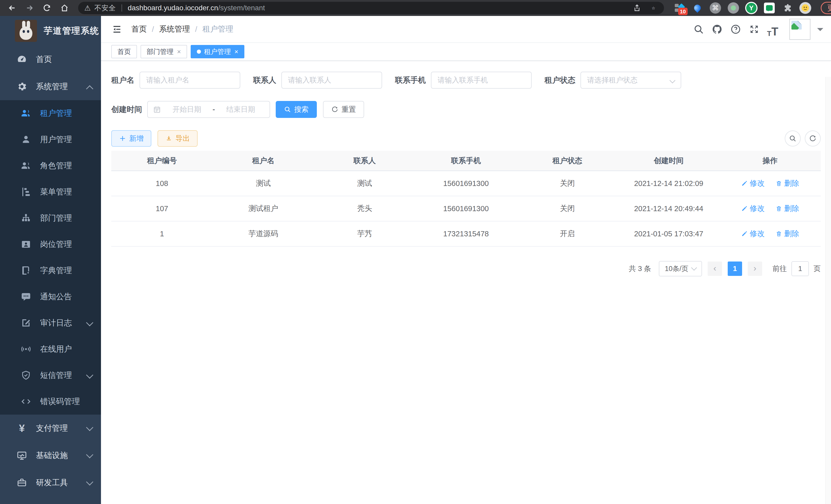 This screenshot has width=831, height=504. Describe the element at coordinates (164, 52) in the screenshot. I see `tag-dept: 部门管理×` at that location.